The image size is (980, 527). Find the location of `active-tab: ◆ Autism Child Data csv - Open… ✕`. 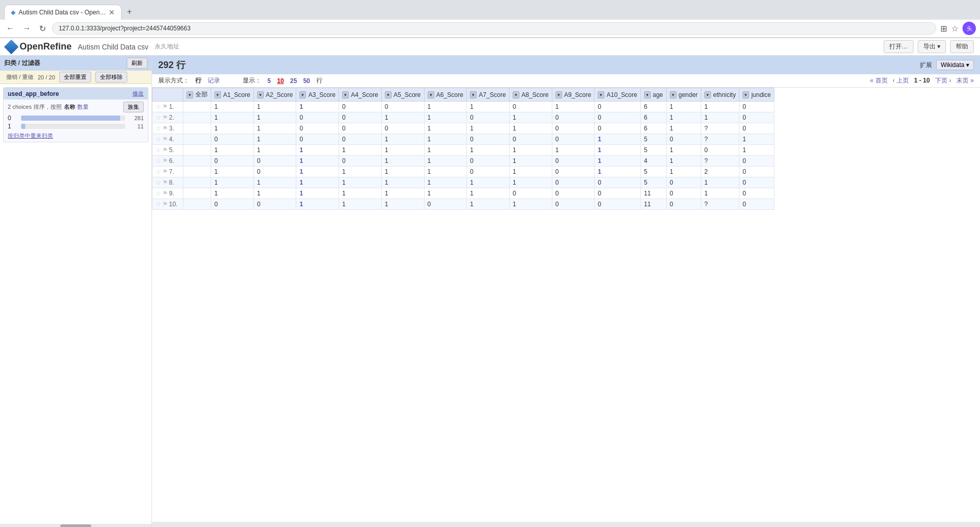

active-tab: ◆ Autism Child Data csv - Open… ✕ is located at coordinates (63, 12).